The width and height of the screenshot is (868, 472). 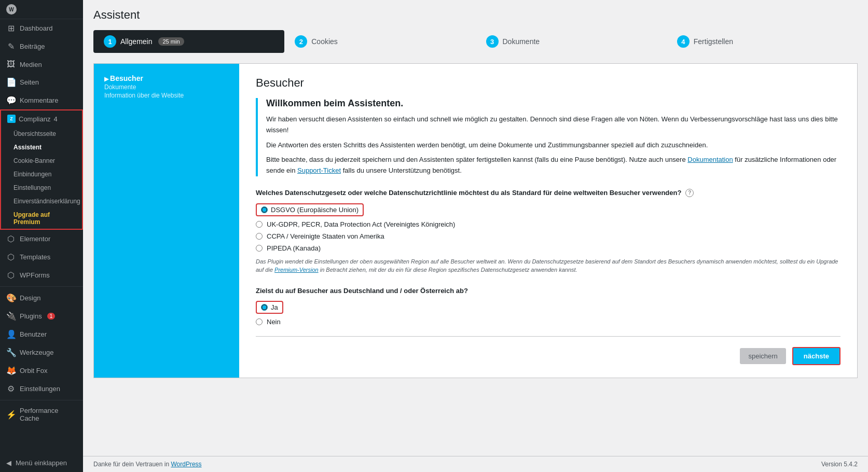 I want to click on step-label-cookies: Cookies, so click(x=325, y=41).